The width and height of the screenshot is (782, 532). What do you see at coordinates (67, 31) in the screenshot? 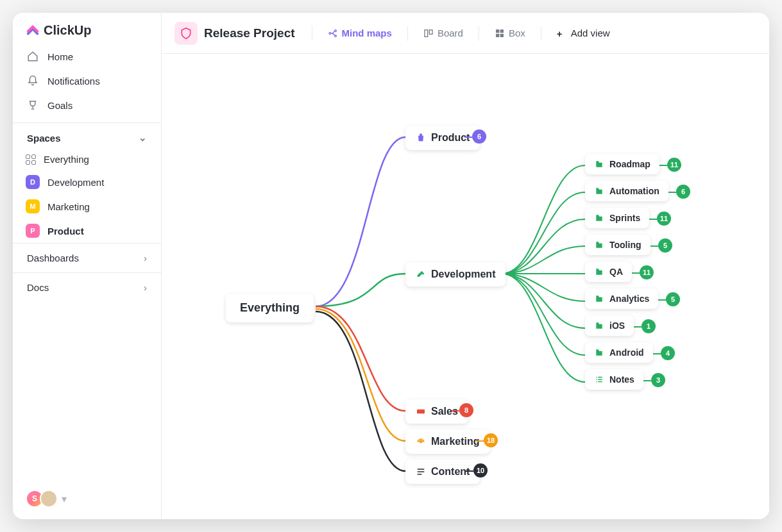
I see `app-name: ClickUp` at bounding box center [67, 31].